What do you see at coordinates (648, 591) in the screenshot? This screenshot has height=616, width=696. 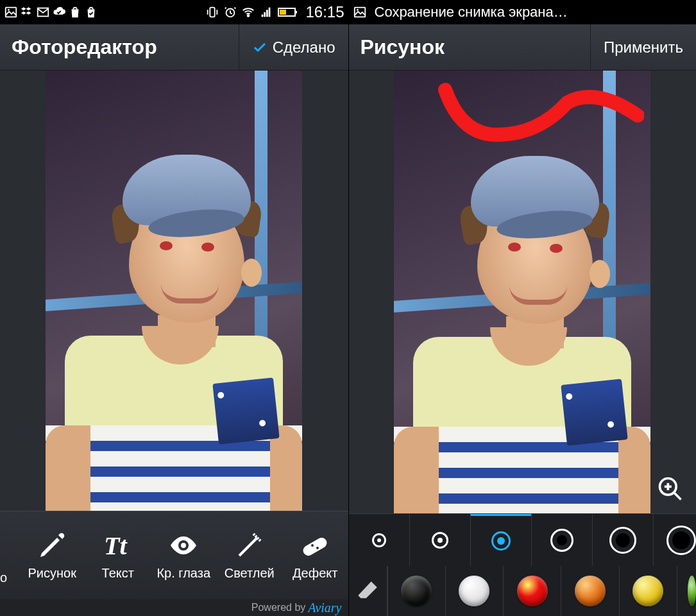 I see `color-yellow` at bounding box center [648, 591].